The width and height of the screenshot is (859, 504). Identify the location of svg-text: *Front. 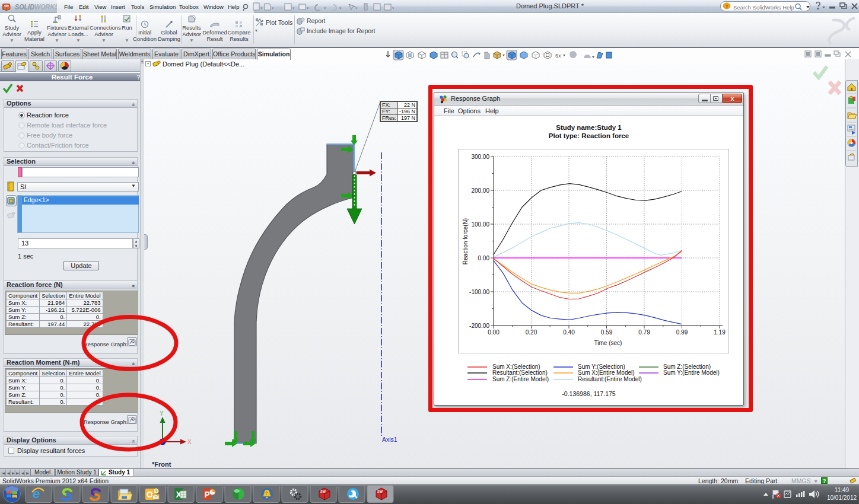
(161, 464).